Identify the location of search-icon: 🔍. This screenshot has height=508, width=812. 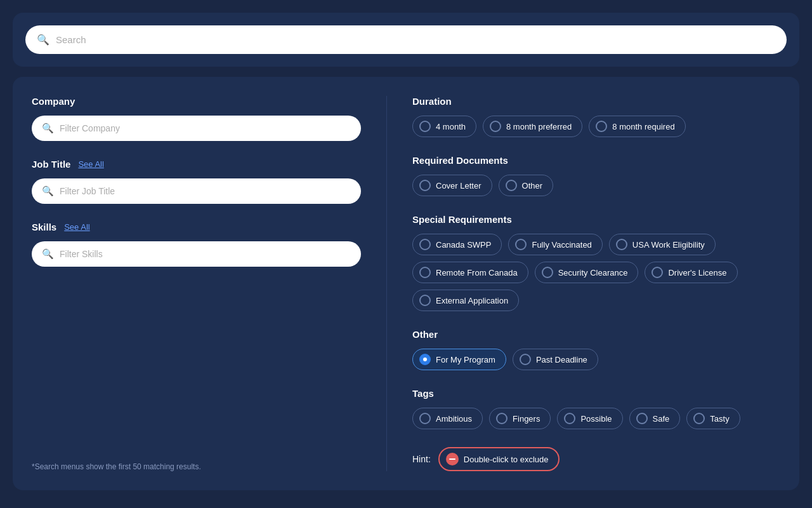
(43, 39).